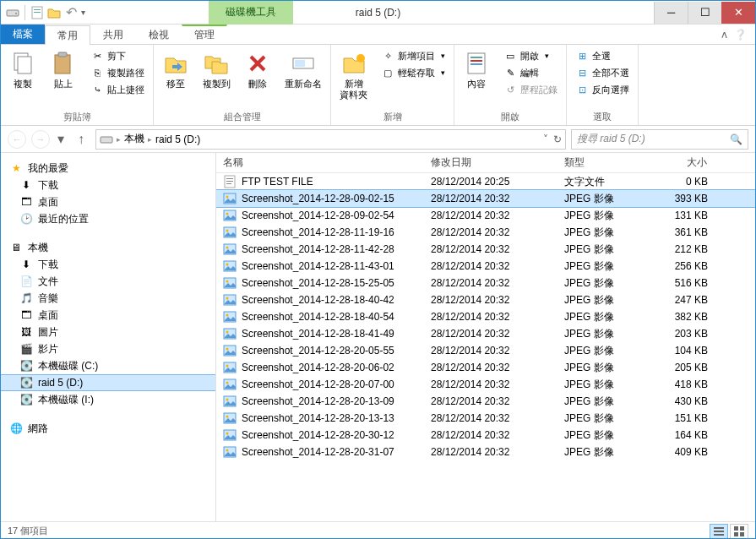 The height and width of the screenshot is (539, 756). Describe the element at coordinates (318, 384) in the screenshot. I see `file-name: Screenshot_2014-12-28-20-07-00` at that location.